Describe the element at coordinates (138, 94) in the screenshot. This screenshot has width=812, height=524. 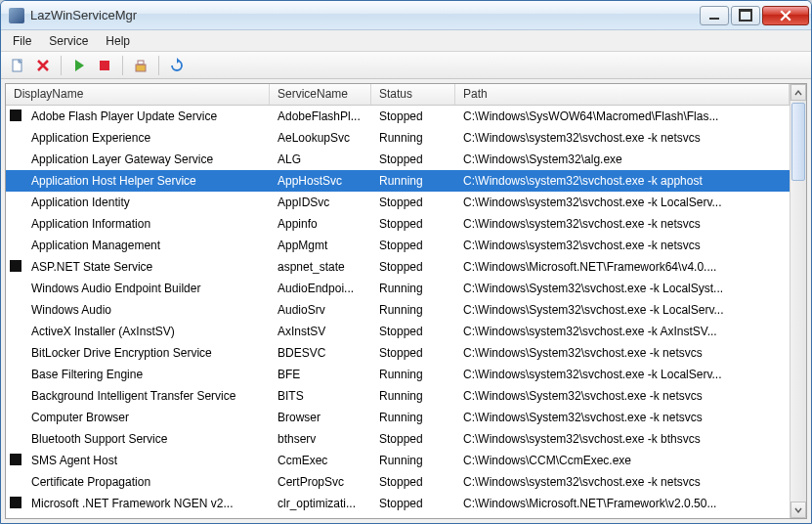
I see `col-header-displayname: DisplayName` at that location.